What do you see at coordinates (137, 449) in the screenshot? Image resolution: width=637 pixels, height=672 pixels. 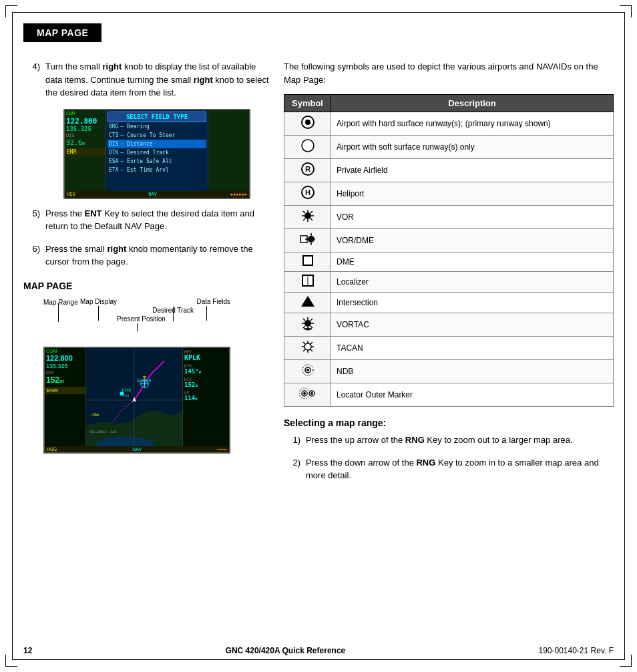 I see `gps-bottom-bar-map: HSG NAV ▪▪▪▪▪▪` at bounding box center [137, 449].